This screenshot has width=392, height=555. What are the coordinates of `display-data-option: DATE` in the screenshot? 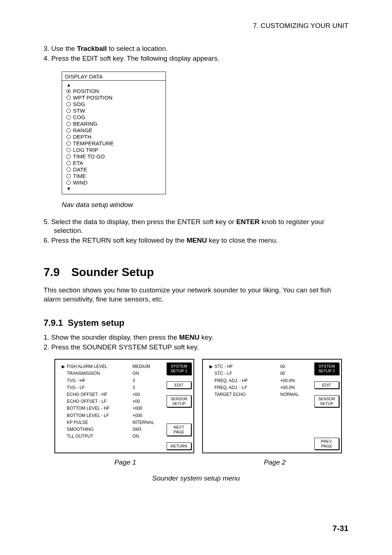 It's located at (115, 170).